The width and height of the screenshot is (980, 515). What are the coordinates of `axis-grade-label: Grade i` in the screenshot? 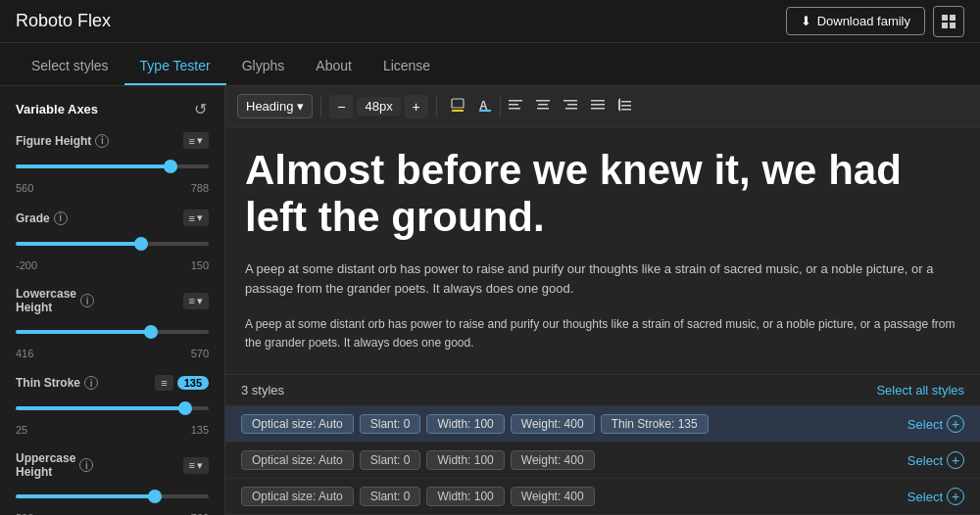 It's located at (41, 218).